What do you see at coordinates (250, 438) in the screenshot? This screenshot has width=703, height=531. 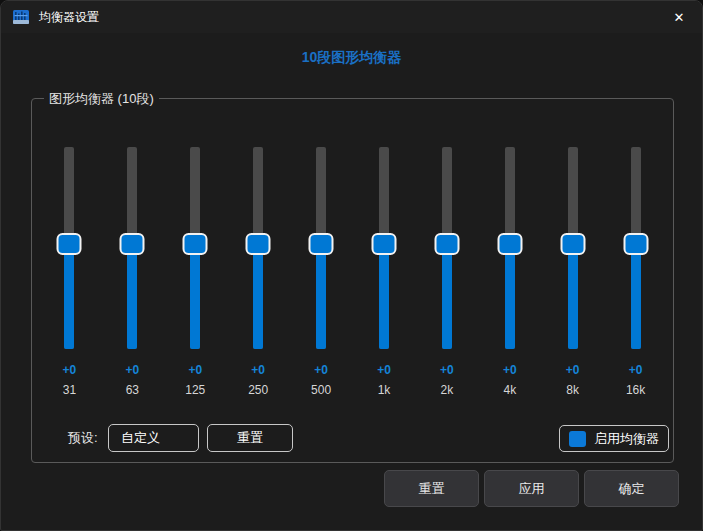 I see `preset-reset-label: 重置` at bounding box center [250, 438].